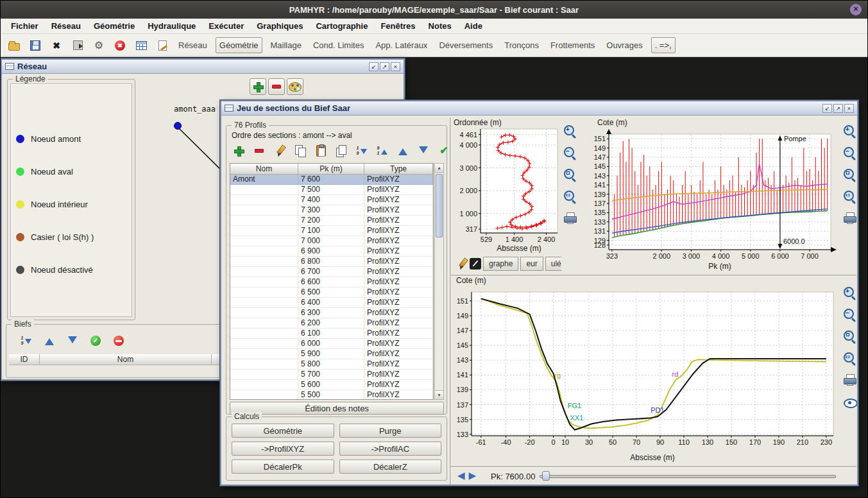  What do you see at coordinates (473, 26) in the screenshot?
I see `menu-aide: Aide` at bounding box center [473, 26].